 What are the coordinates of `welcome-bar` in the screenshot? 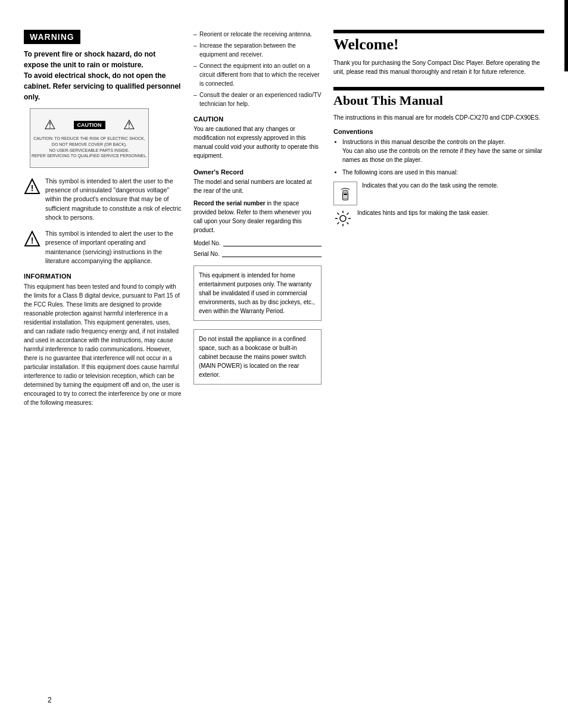 It's located at (439, 32).